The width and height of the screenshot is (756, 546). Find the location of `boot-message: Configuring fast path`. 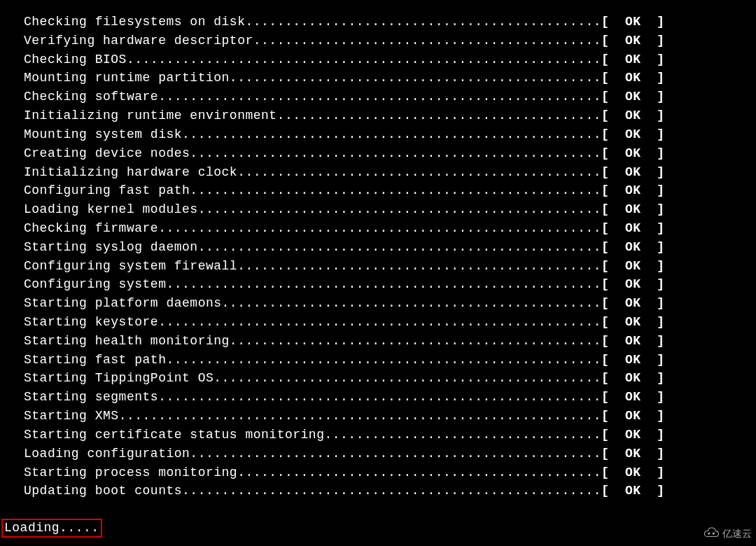

boot-message: Configuring fast path is located at coordinates (98, 190).